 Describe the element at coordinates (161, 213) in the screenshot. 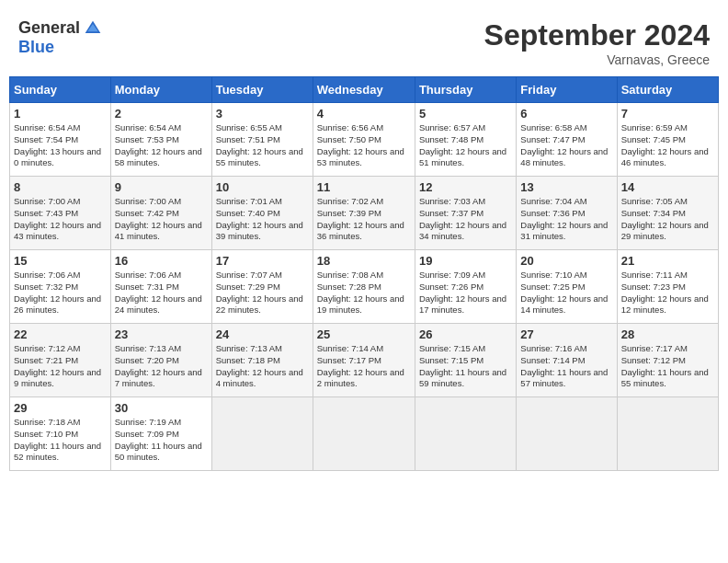

I see `table-row: 9Sunrise: 7:00 AMSunset: 7:42 PMDaylight…` at that location.